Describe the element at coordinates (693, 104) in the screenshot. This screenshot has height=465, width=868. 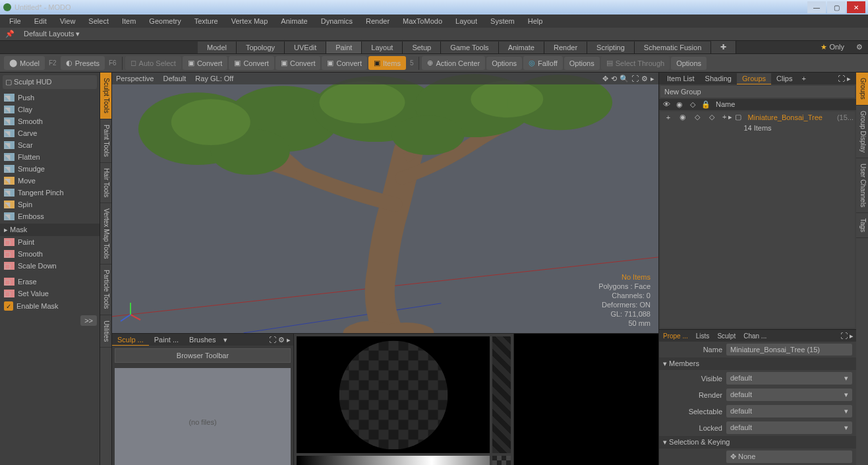
I see `select-icon: ◇` at that location.